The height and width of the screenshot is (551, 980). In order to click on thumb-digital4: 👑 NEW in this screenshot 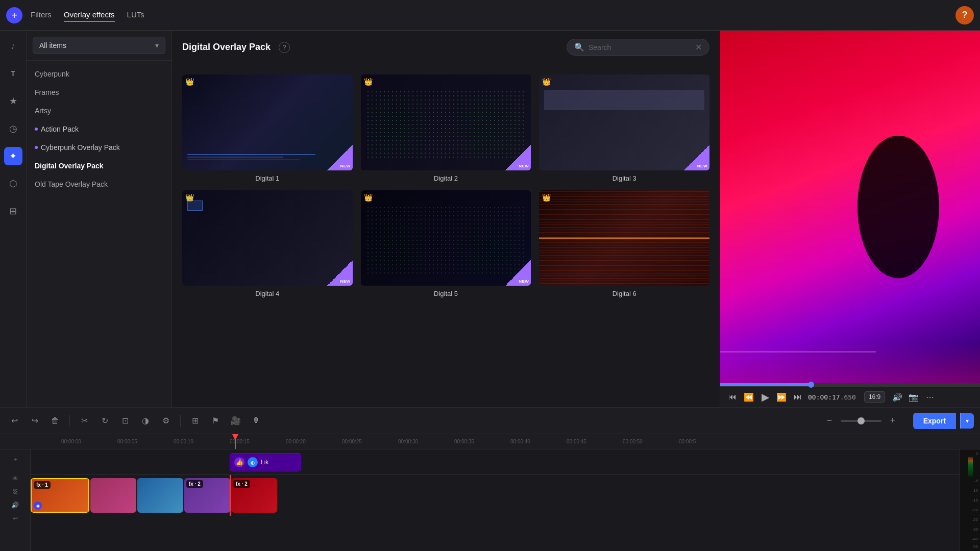, I will do `click(267, 238)`.